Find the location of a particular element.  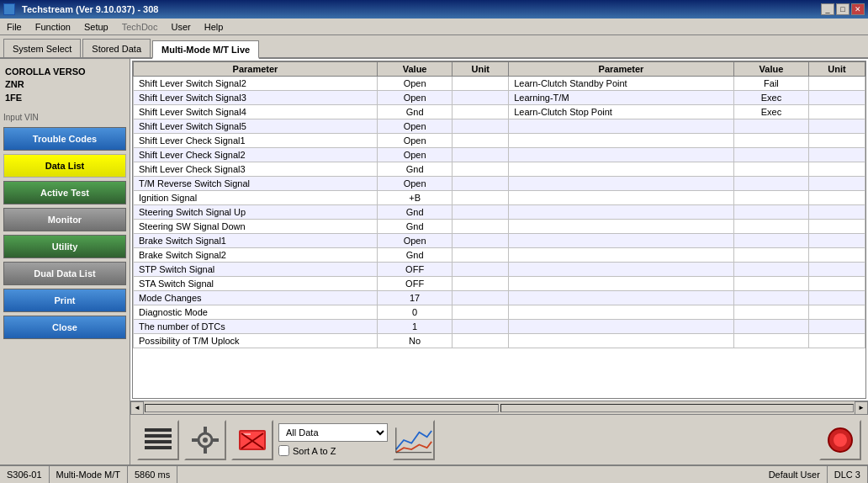

param1-cell: STA Switch Signal is located at coordinates (256, 284).